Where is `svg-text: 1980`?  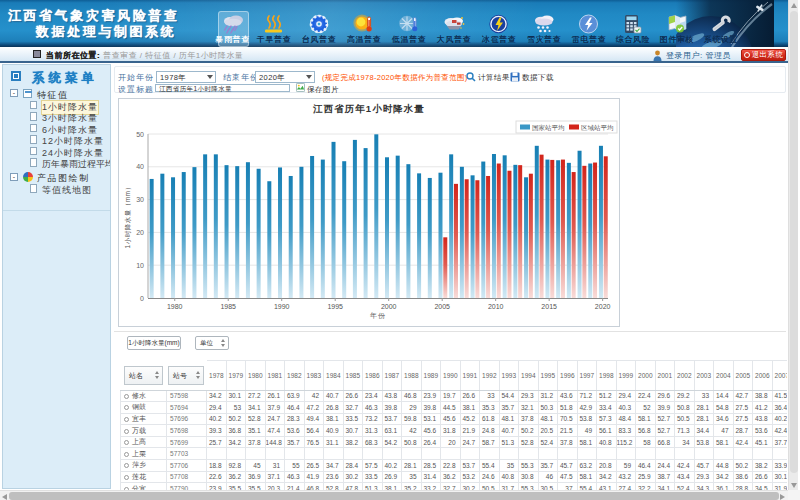 svg-text: 1980 is located at coordinates (175, 306).